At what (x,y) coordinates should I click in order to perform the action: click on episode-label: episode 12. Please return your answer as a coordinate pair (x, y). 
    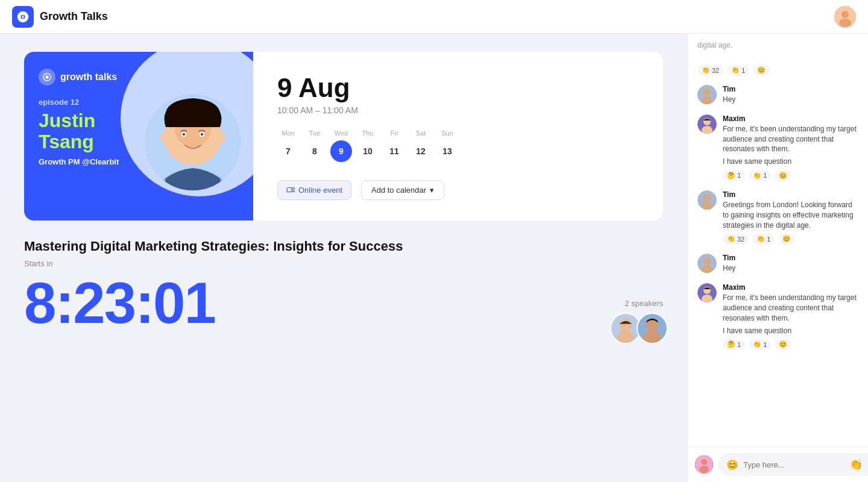
    Looking at the image, I should click on (139, 102).